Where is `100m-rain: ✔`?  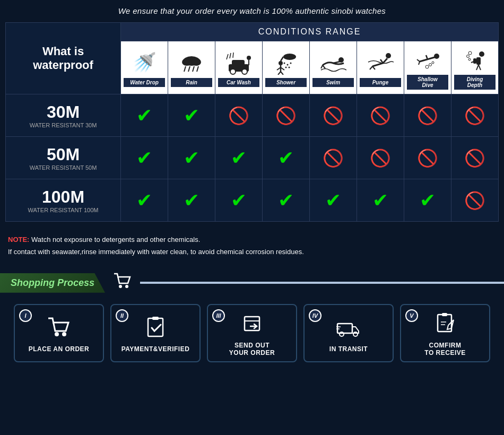
100m-rain: ✔ is located at coordinates (192, 201).